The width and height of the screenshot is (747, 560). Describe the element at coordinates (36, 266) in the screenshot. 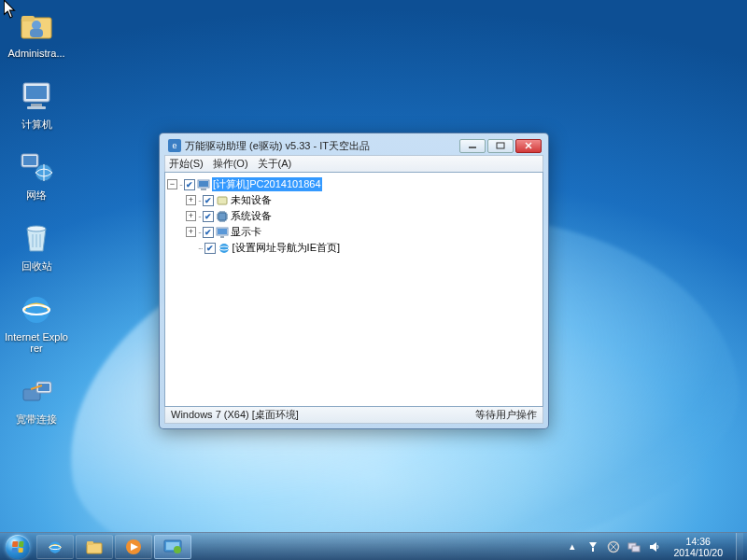

I see `icon-label: 回收站` at that location.